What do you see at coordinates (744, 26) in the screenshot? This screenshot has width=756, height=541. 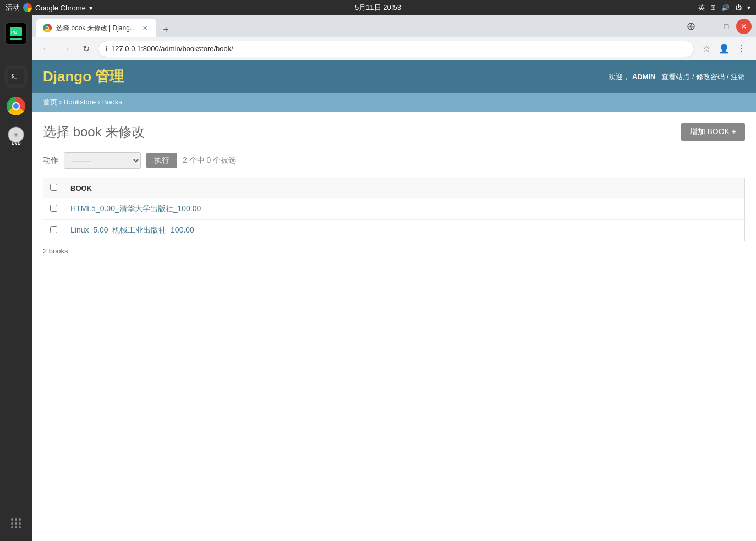 I see `close-button: ✕` at bounding box center [744, 26].